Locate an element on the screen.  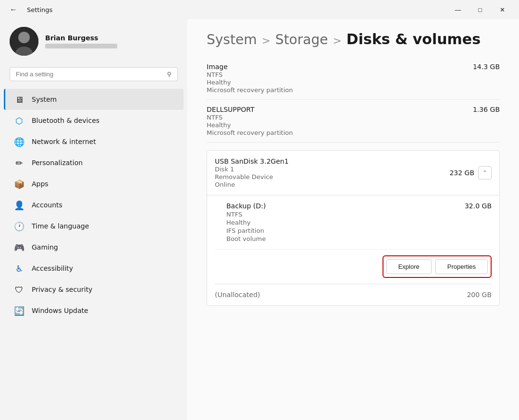
bluetooth-icon: ⬡ is located at coordinates (19, 120).